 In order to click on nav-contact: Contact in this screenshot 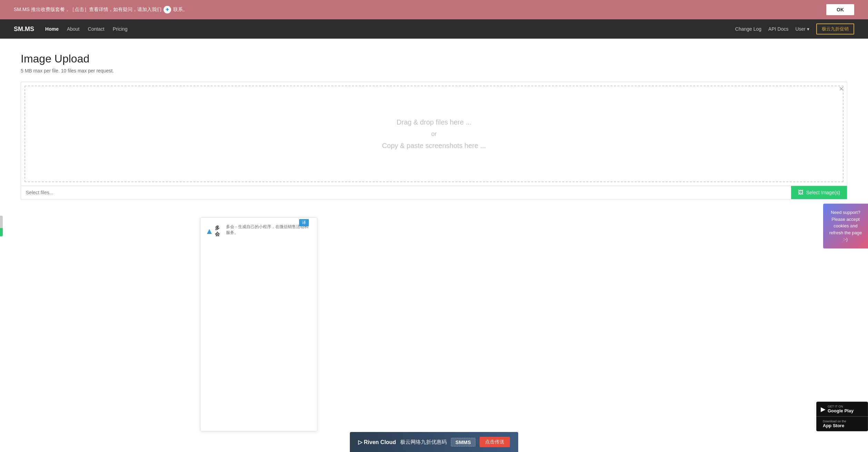, I will do `click(96, 29)`.